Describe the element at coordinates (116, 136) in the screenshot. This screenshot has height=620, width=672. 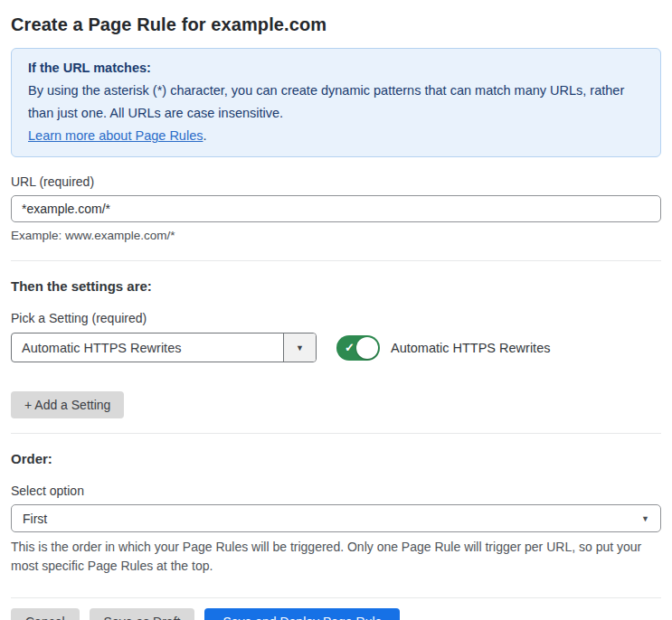
I see `learn-more-link: Learn more about Page Rules` at that location.